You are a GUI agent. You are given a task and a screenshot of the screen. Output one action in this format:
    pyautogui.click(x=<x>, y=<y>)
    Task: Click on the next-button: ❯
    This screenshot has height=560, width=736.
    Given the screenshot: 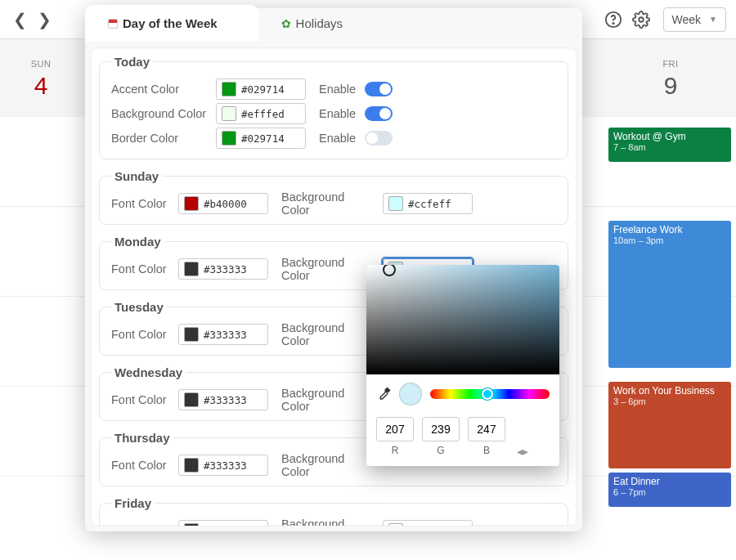 What is the action you would take?
    pyautogui.click(x=44, y=20)
    